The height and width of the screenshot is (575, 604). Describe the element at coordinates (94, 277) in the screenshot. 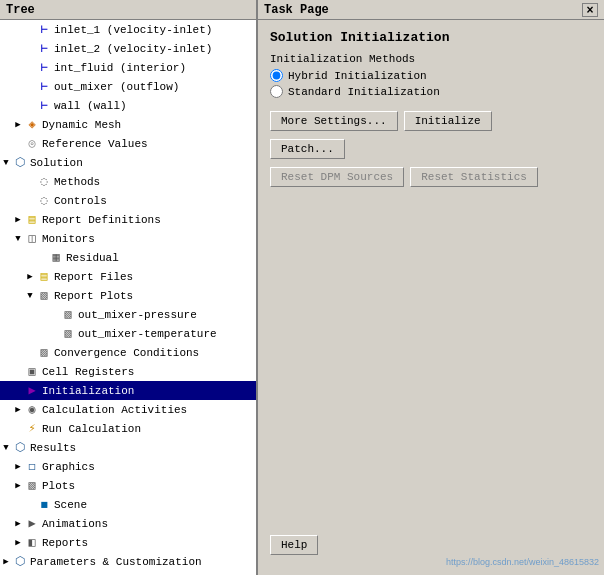

I see `tree-label-report_files: Report Files` at that location.